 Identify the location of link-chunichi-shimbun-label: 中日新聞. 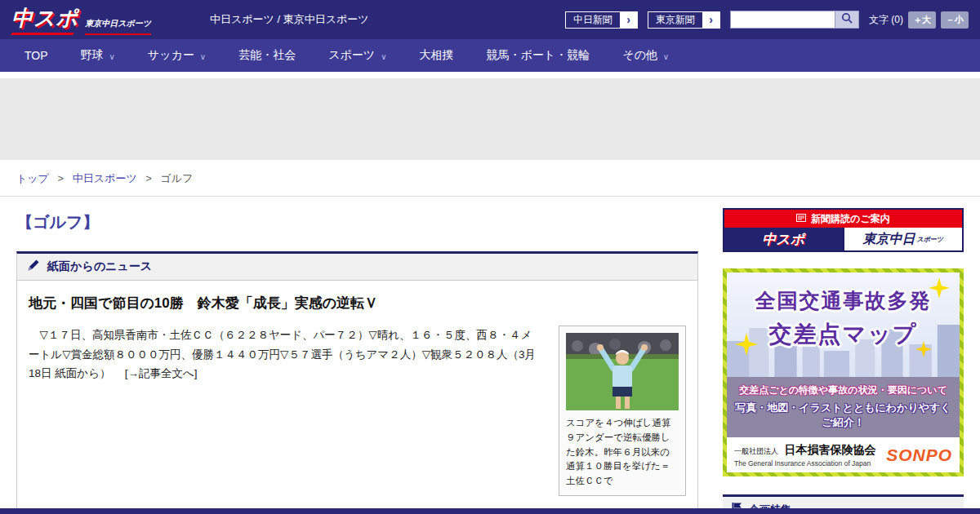
(593, 20).